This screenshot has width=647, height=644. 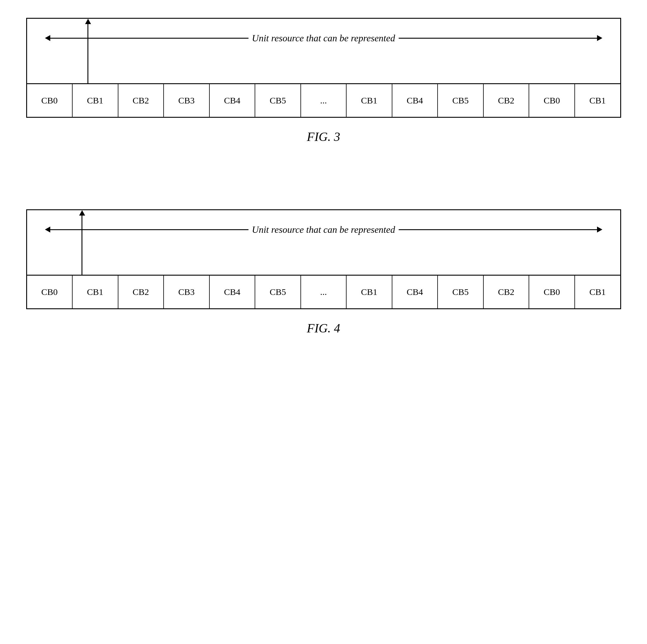 I want to click on figure-4-diagram: Unit resource that can be represented CB…, so click(x=324, y=259).